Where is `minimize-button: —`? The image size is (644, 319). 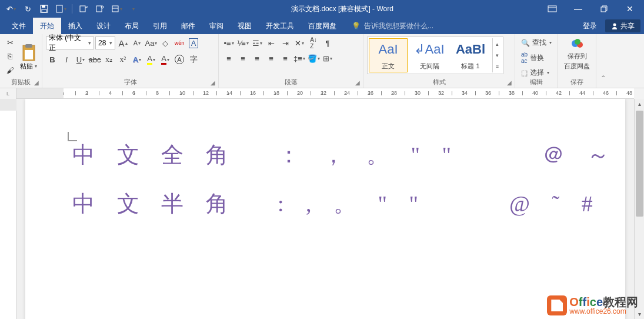
minimize-button: — is located at coordinates (578, 9).